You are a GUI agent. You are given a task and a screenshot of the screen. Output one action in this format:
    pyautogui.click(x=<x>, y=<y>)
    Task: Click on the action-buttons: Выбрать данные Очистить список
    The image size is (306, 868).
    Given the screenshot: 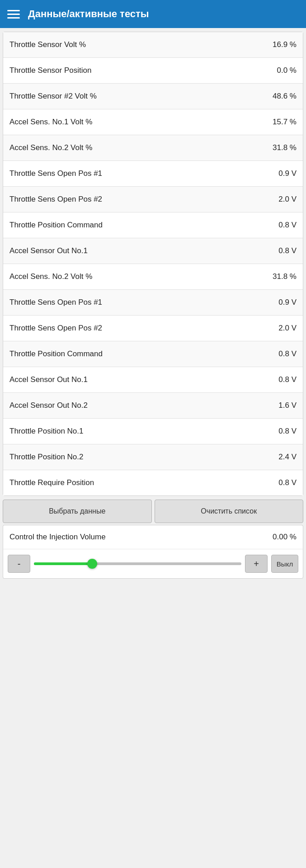 What is the action you would take?
    pyautogui.click(x=153, y=511)
    